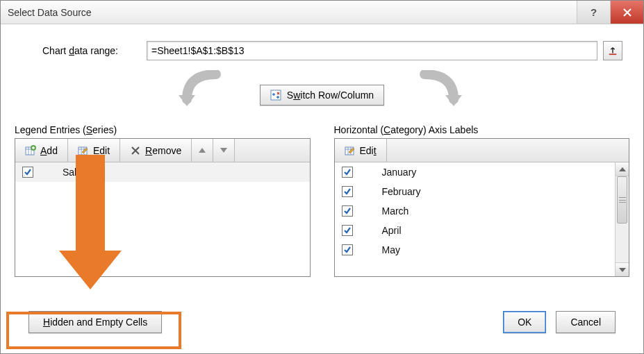 The image size is (644, 354). I want to click on add-icon, so click(31, 151).